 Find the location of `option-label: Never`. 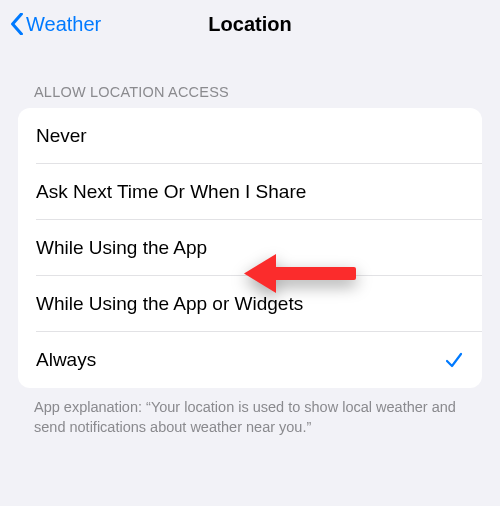

option-label: Never is located at coordinates (62, 136).